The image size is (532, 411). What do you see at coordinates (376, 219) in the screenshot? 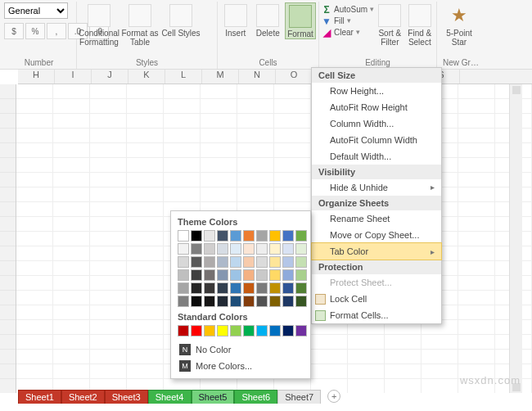
I see `menu-rename-sheet: Rename Sheet` at bounding box center [376, 219].